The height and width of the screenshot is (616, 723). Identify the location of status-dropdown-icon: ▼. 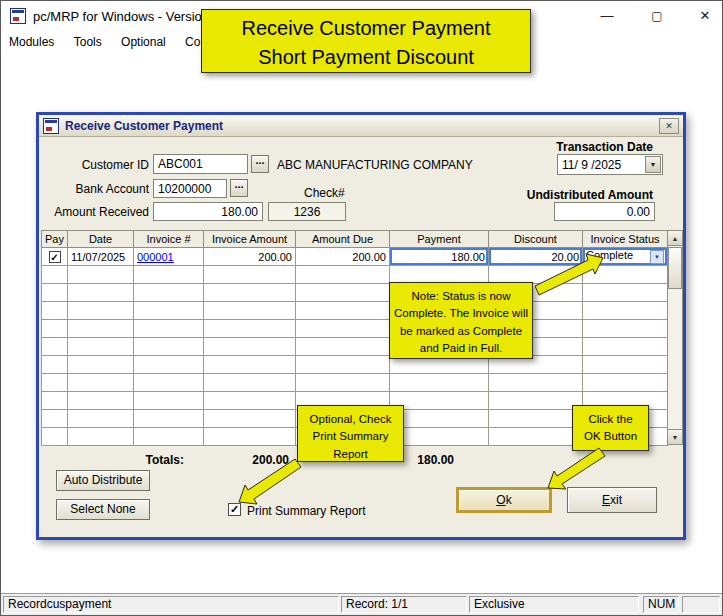
(657, 257).